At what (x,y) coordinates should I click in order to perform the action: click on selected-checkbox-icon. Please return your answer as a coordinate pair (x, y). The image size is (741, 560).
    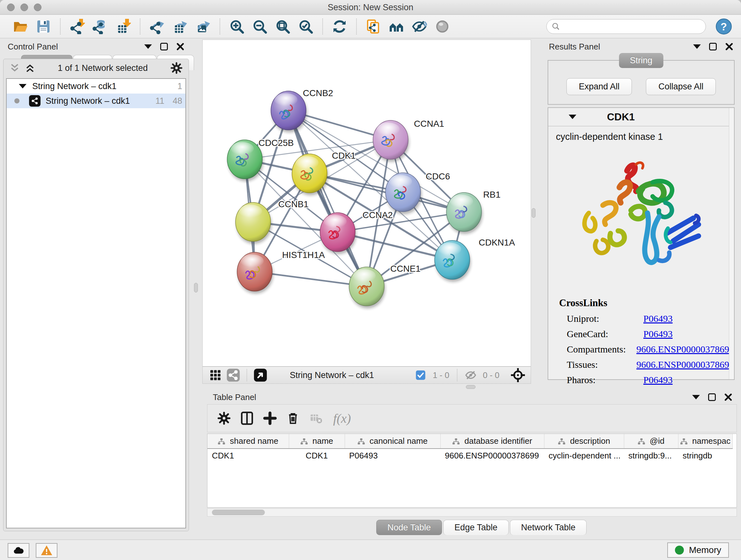
    Looking at the image, I should click on (421, 375).